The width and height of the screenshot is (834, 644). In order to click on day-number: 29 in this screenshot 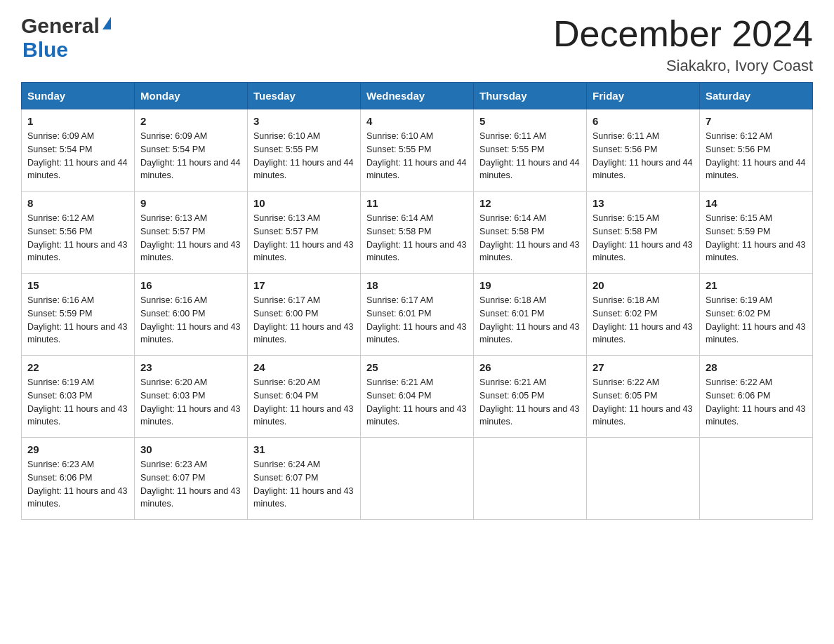, I will do `click(78, 449)`.